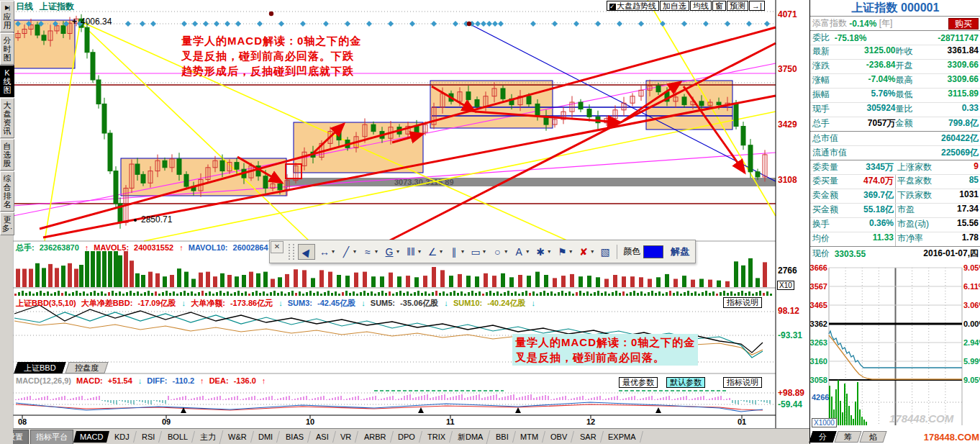 The image size is (980, 444). Describe the element at coordinates (327, 252) in the screenshot. I see `segment-tool: ↔▾` at that location.